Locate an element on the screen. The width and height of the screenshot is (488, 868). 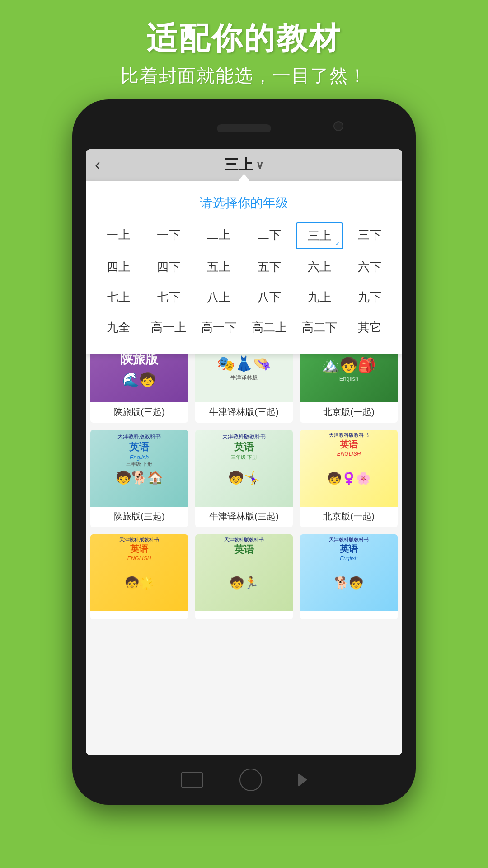
nav-home-button is located at coordinates (251, 780).